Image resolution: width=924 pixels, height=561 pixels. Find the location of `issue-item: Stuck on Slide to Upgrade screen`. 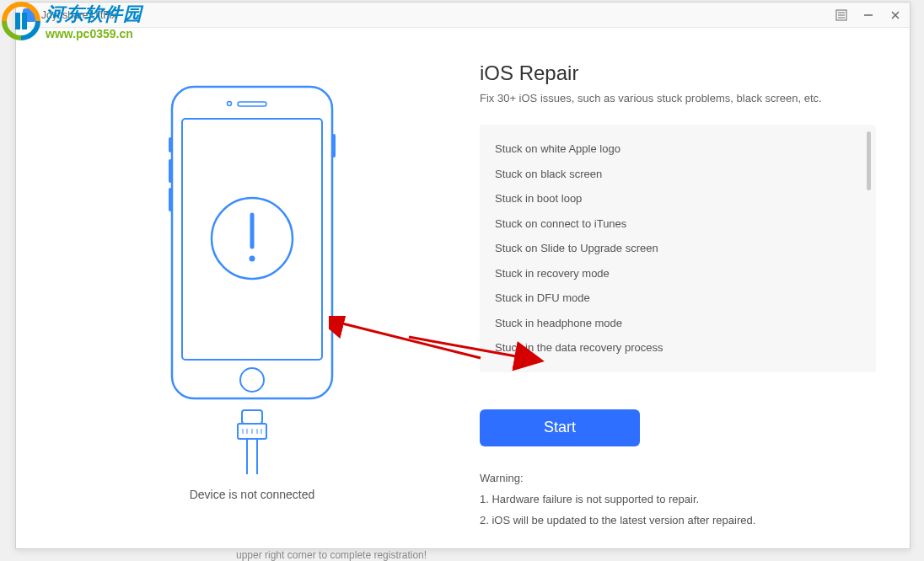

issue-item: Stuck on Slide to Upgrade screen is located at coordinates (678, 248).